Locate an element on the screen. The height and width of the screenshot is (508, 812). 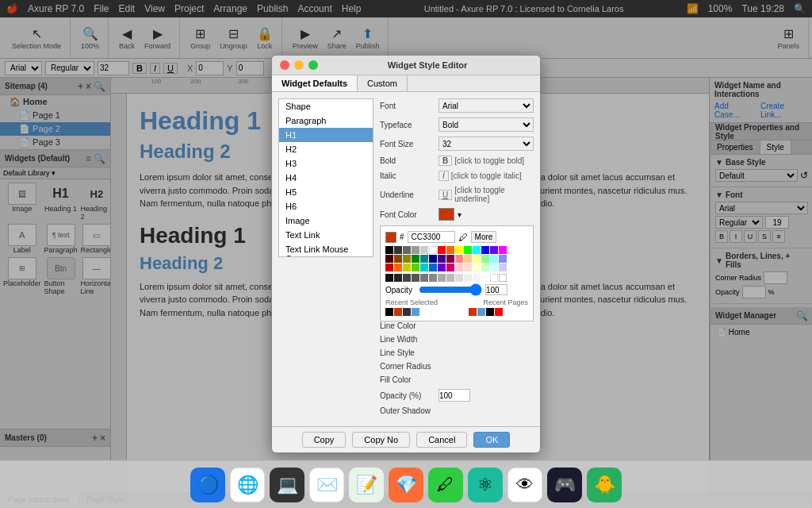
color-swatch-pink is located at coordinates (459, 267).